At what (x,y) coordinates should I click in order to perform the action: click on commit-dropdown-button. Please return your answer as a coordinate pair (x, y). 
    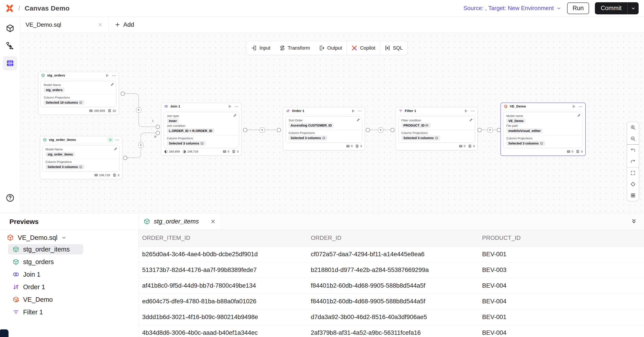
    Looking at the image, I should click on (633, 8).